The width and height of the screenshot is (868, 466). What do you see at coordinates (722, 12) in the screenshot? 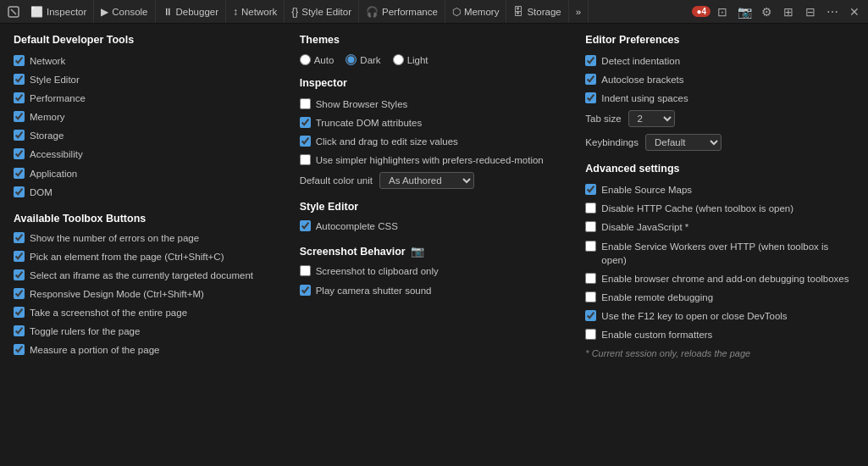
I see `responsive-icon: ⊡` at bounding box center [722, 12].